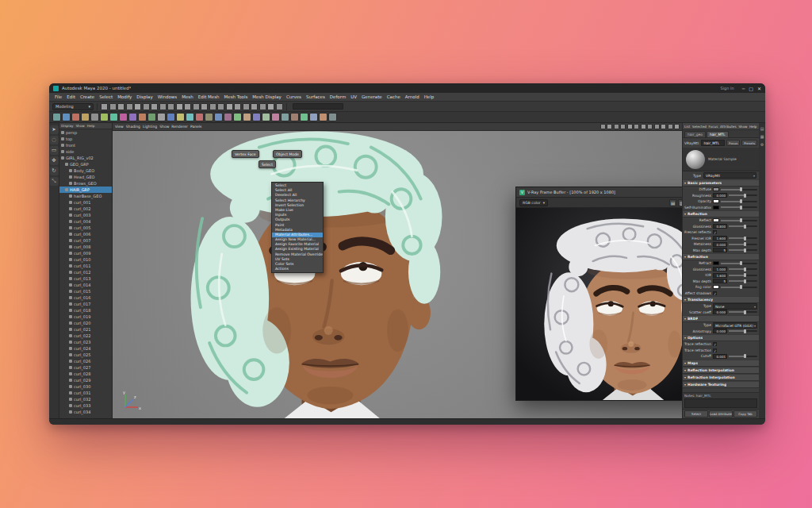 The image size is (812, 508). What do you see at coordinates (86, 234) in the screenshot?
I see `outliner-item: curl_006` at bounding box center [86, 234].